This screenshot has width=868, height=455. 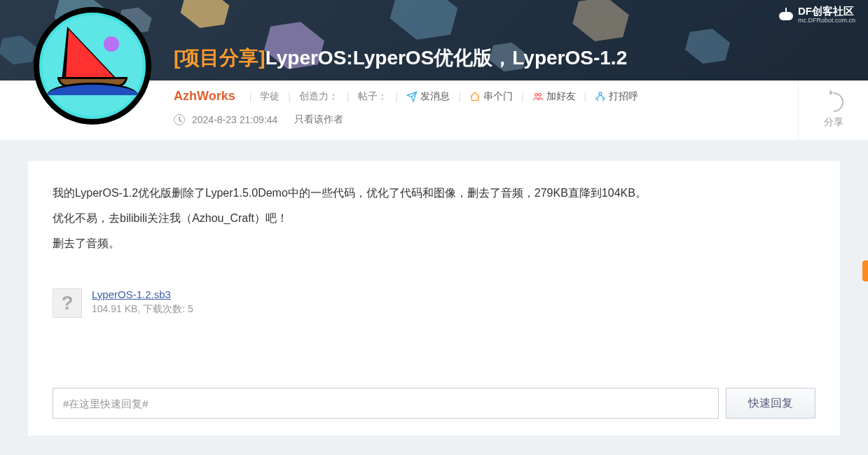 What do you see at coordinates (434, 218) in the screenshot?
I see `post-body: 我的LyperOS-1.2优化版删除了Lyper1.5.0Demo中的一些代码，…` at bounding box center [434, 218].